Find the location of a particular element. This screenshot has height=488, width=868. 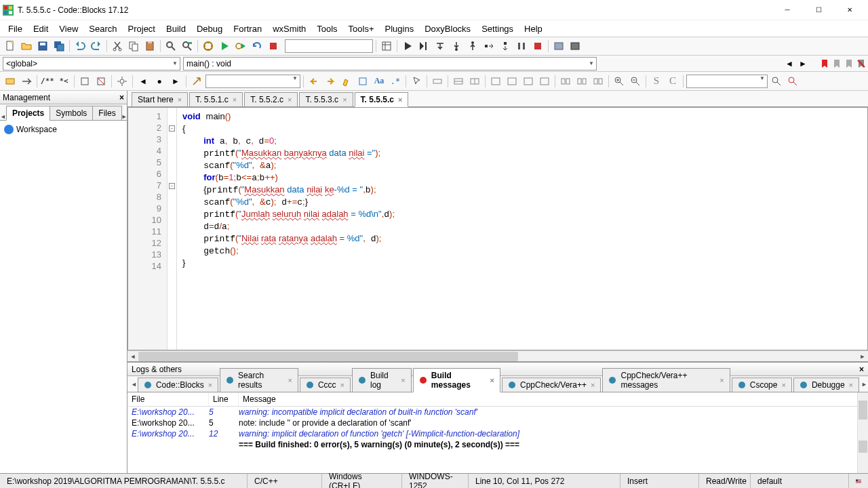

logs-tab: CppCheck/Vera++ messages× is located at coordinates (666, 380).